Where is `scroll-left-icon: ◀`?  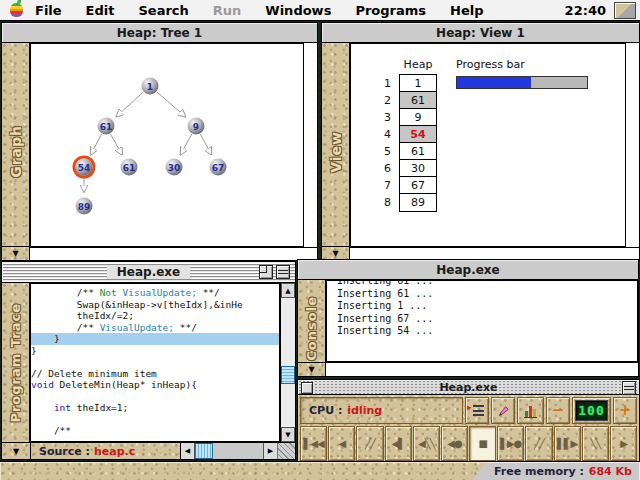 scroll-left-icon: ◀ is located at coordinates (188, 451).